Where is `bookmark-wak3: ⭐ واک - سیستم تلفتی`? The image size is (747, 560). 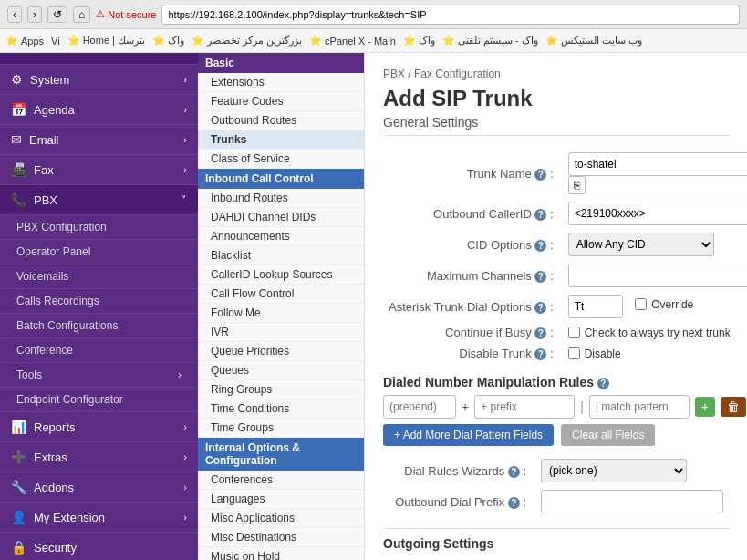 bookmark-wak3: ⭐ واک - سیستم تلفتی is located at coordinates (491, 40).